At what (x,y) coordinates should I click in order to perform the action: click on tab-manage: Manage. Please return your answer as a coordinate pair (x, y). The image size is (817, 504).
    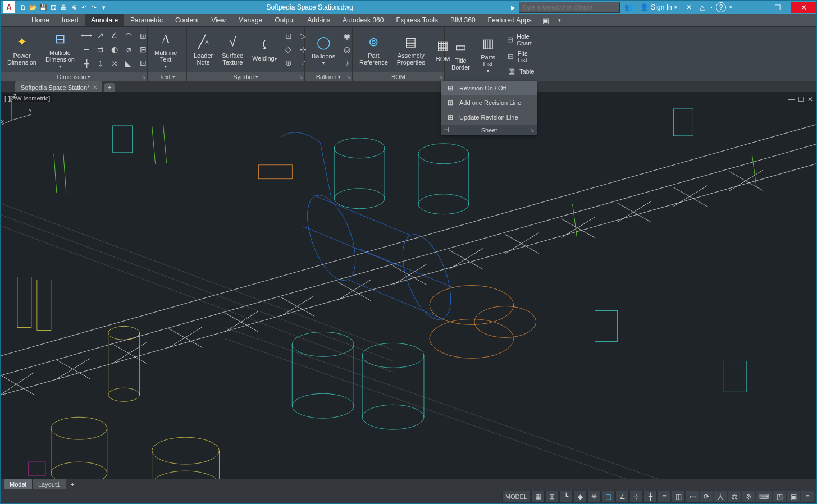
    Looking at the image, I should click on (250, 20).